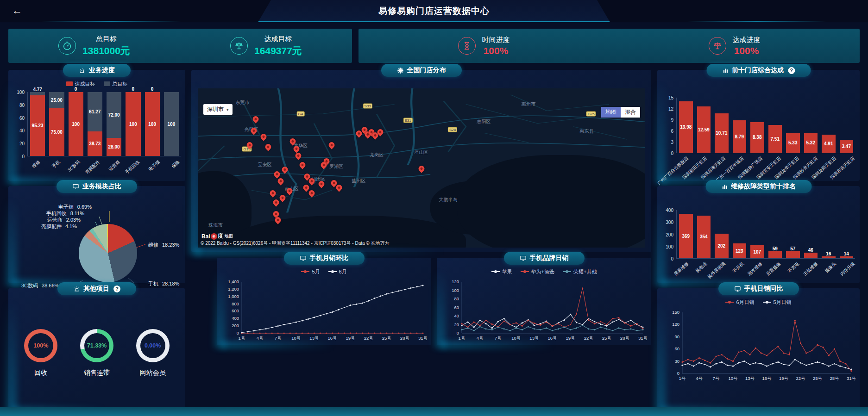 This screenshot has width=868, height=416. Describe the element at coordinates (757, 234) in the screenshot. I see `bar-泡水维修: 107` at that location.